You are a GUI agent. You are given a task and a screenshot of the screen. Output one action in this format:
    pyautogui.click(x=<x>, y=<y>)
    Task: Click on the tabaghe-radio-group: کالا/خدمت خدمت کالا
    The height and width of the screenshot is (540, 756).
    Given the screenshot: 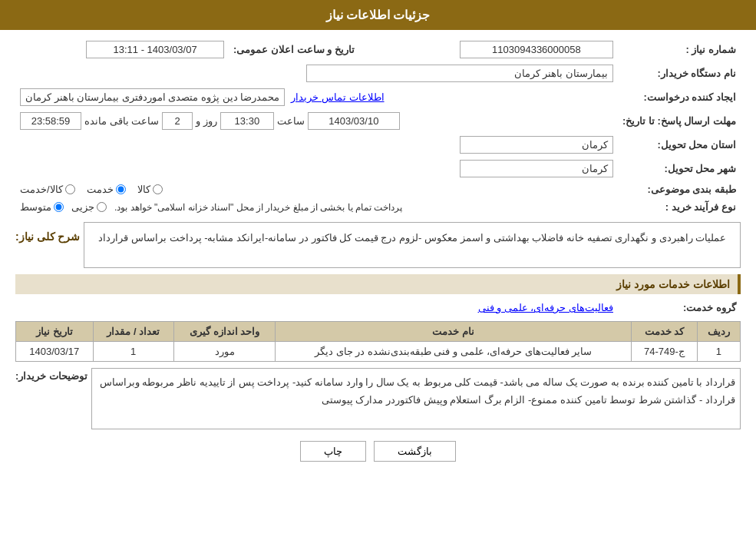 What is the action you would take?
    pyautogui.click(x=316, y=189)
    